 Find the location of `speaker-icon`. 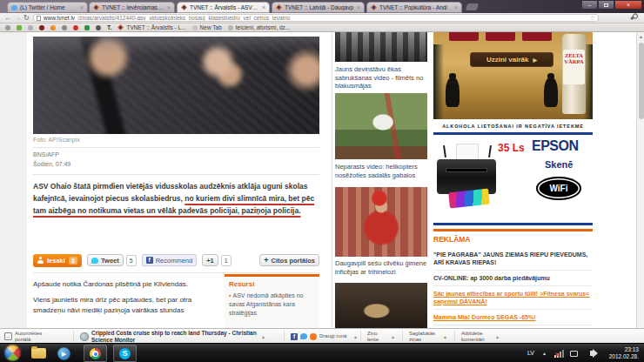

speaker-icon is located at coordinates (592, 353).